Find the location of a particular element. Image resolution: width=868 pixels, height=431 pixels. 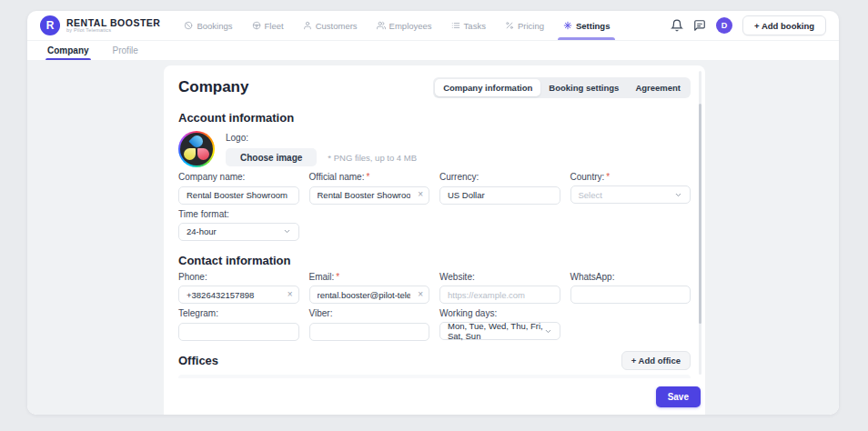

nav-item-tasks: Tasks is located at coordinates (469, 25).